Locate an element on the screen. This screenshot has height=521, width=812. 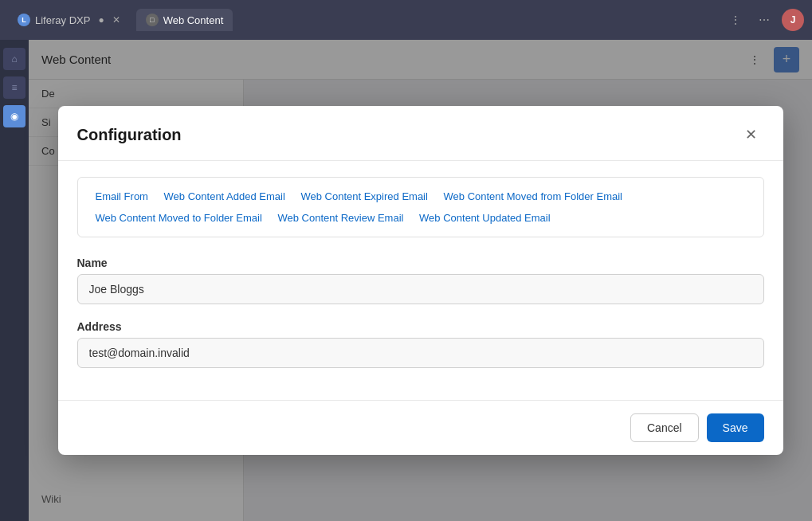
modal-close-button: ✕ is located at coordinates (751, 135).